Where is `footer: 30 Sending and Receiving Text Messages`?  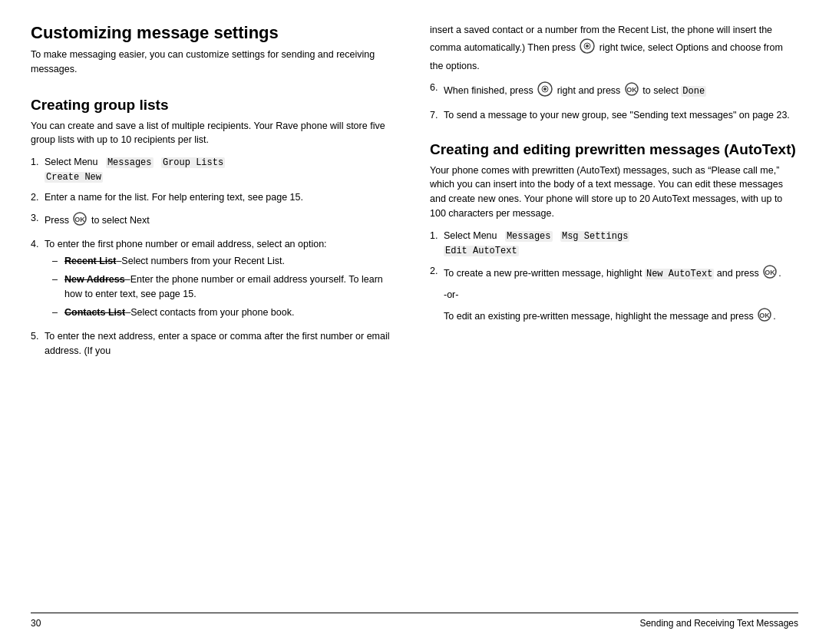 footer: 30 Sending and Receiving Text Messages is located at coordinates (414, 623).